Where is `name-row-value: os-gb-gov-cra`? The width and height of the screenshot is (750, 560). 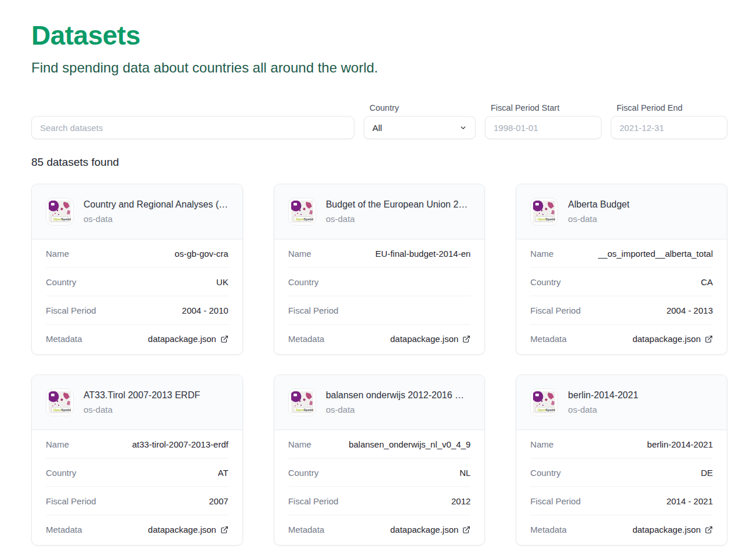 name-row-value: os-gb-gov-cra is located at coordinates (202, 254).